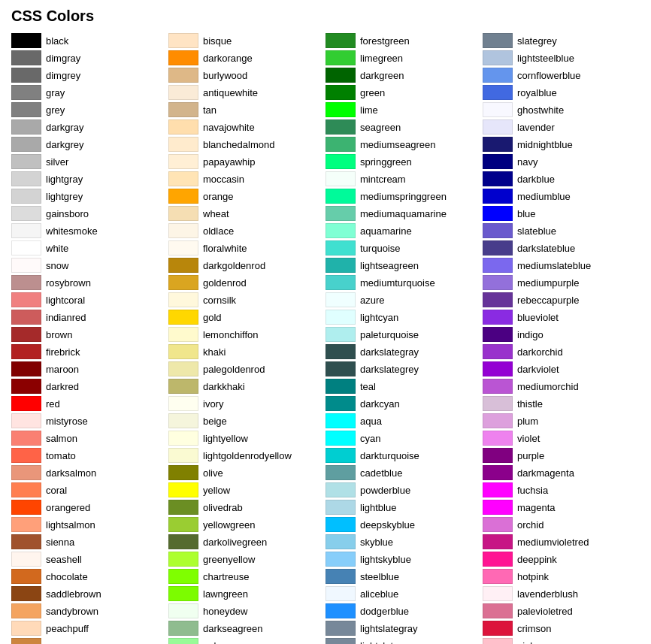 Image resolution: width=651 pixels, height=644 pixels. Describe the element at coordinates (56, 110) in the screenshot. I see `color-name: grey` at that location.